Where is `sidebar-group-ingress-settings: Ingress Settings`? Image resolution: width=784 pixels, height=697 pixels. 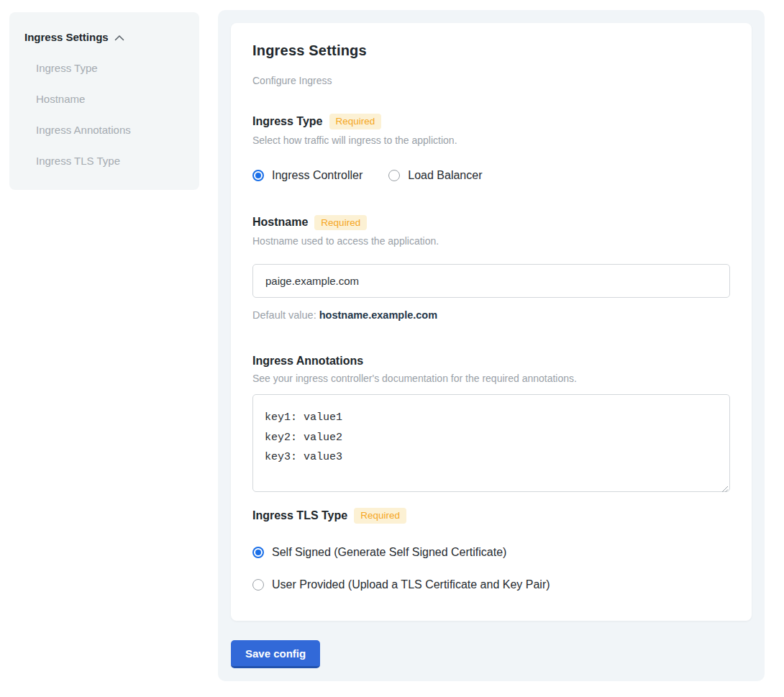
sidebar-group-ingress-settings: Ingress Settings is located at coordinates (105, 37).